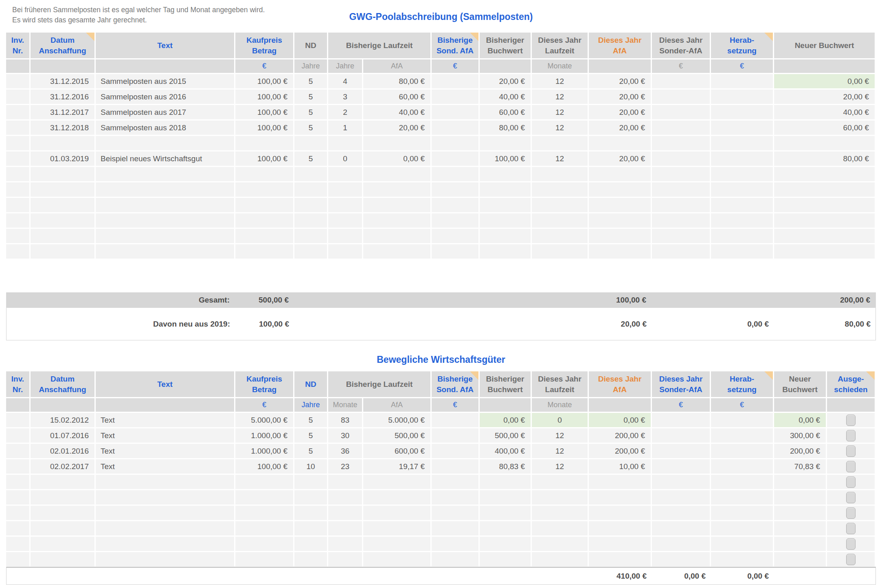 This screenshot has width=882, height=588. I want to click on cell-laufzeit_jahre: 4, so click(346, 82).